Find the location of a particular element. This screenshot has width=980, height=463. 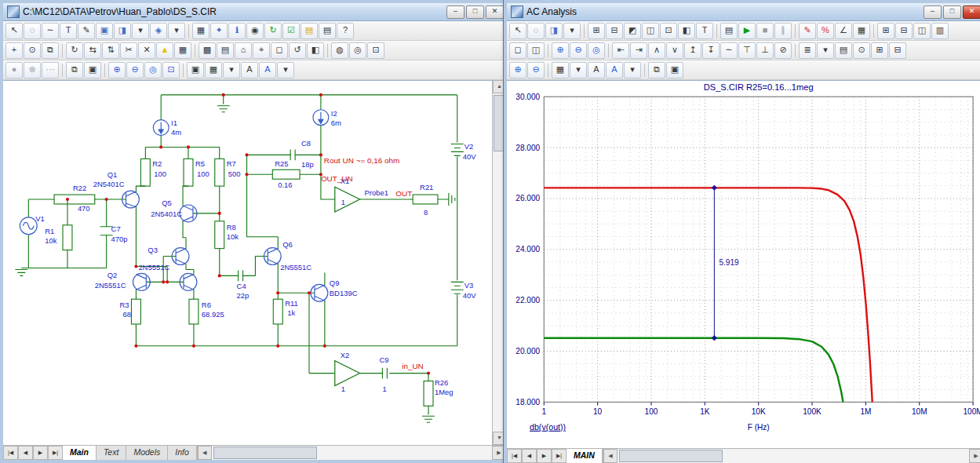

region-enable-icon: ▤ is located at coordinates (309, 31).